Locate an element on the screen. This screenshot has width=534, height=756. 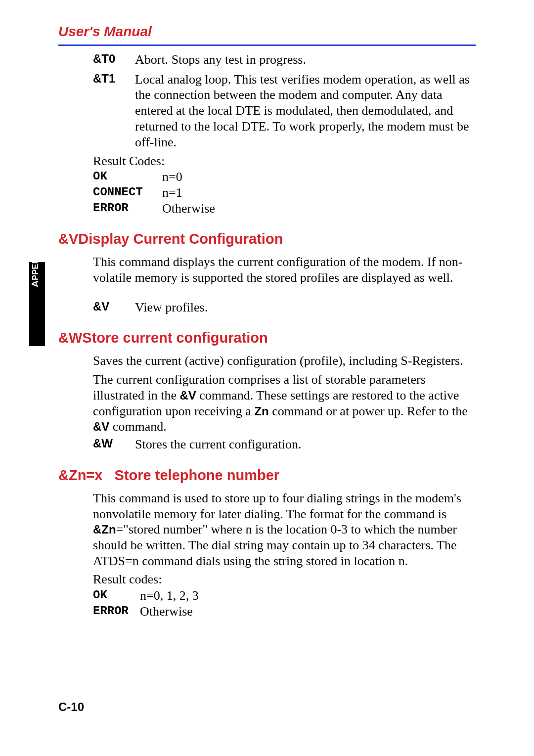
cmd-desc: View profiles. is located at coordinates (306, 308).